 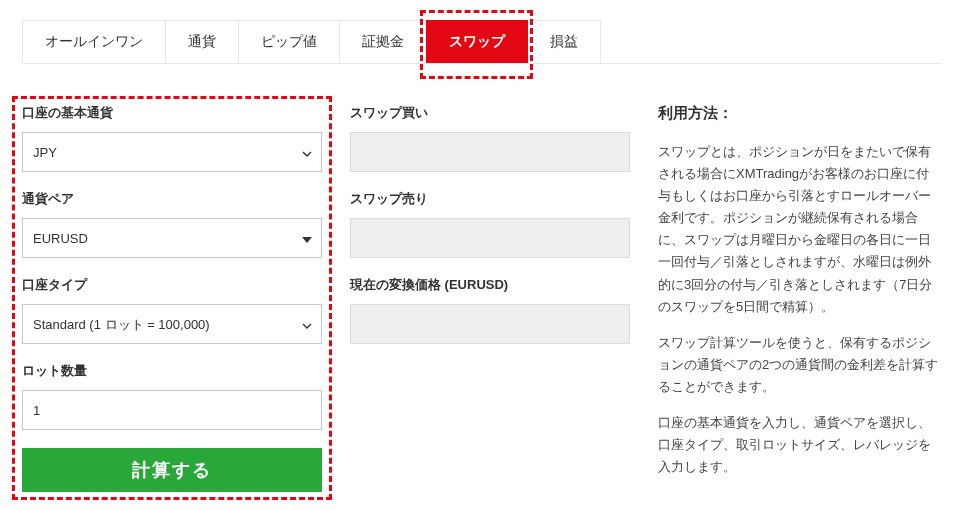 I want to click on howto-paragraph: 口座の基本通貨を入力し、通貨ペアを選択し、口座タイプ、取引ロットサイズ、レバレッ…, so click(x=800, y=445).